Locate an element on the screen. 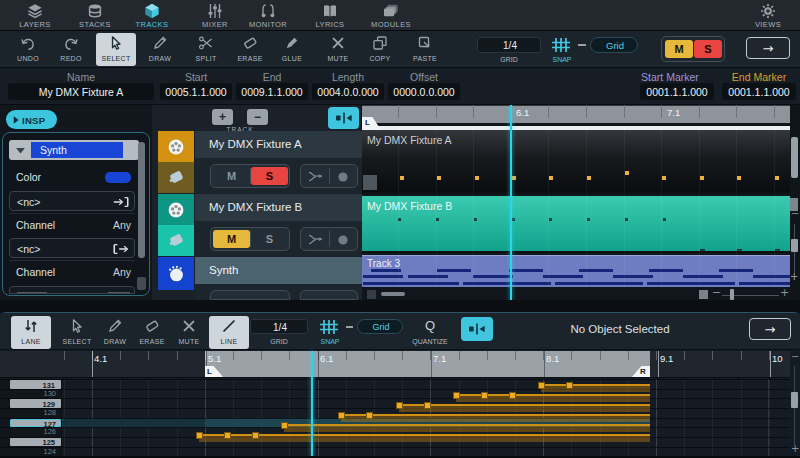 This screenshot has width=800, height=458. tool-select-button: SELECT is located at coordinates (77, 332).